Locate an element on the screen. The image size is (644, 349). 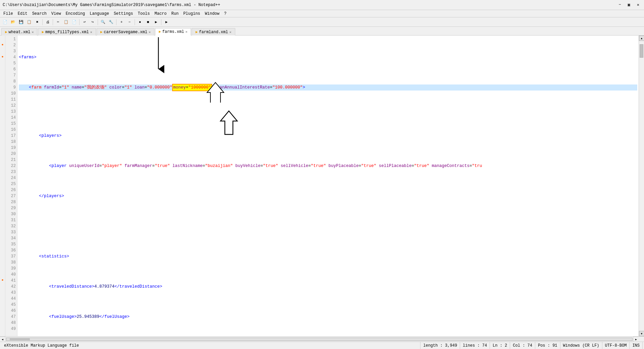
tb-run: ▶ is located at coordinates (166, 22).